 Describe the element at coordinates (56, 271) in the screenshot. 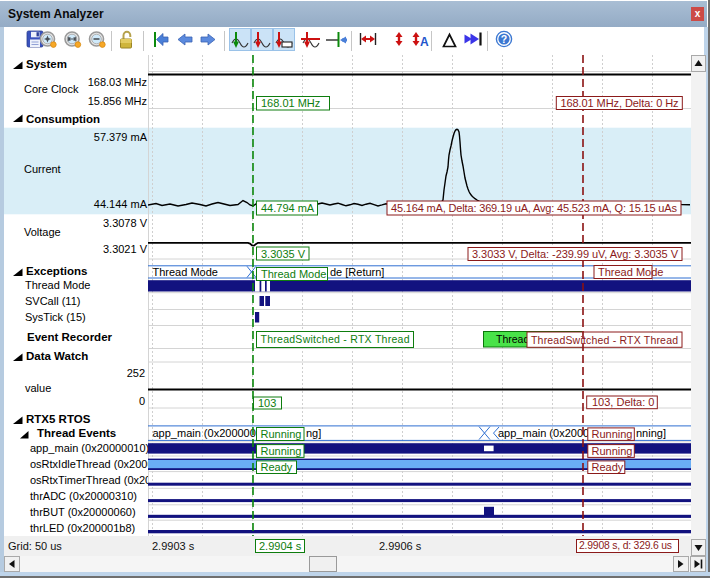

I see `svg-text: Exceptions` at that location.